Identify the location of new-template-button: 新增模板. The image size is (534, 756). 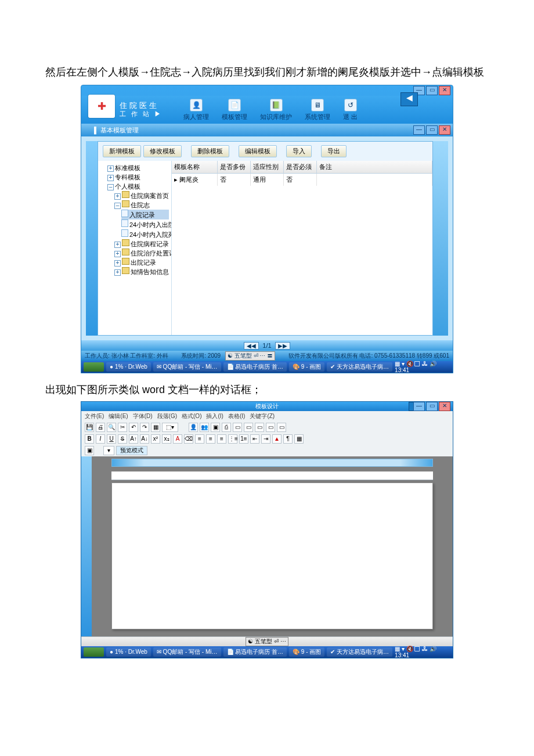
(122, 151).